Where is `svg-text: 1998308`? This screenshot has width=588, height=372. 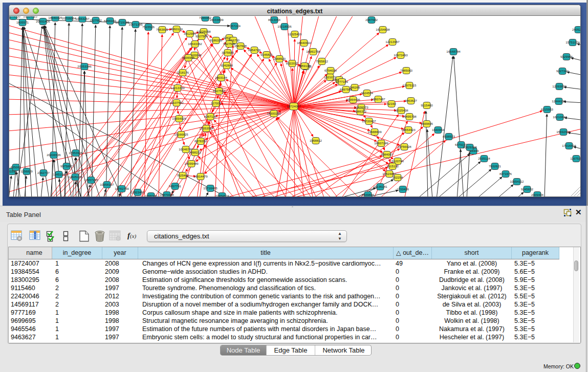
svg-text: 1998308 is located at coordinates (151, 195).